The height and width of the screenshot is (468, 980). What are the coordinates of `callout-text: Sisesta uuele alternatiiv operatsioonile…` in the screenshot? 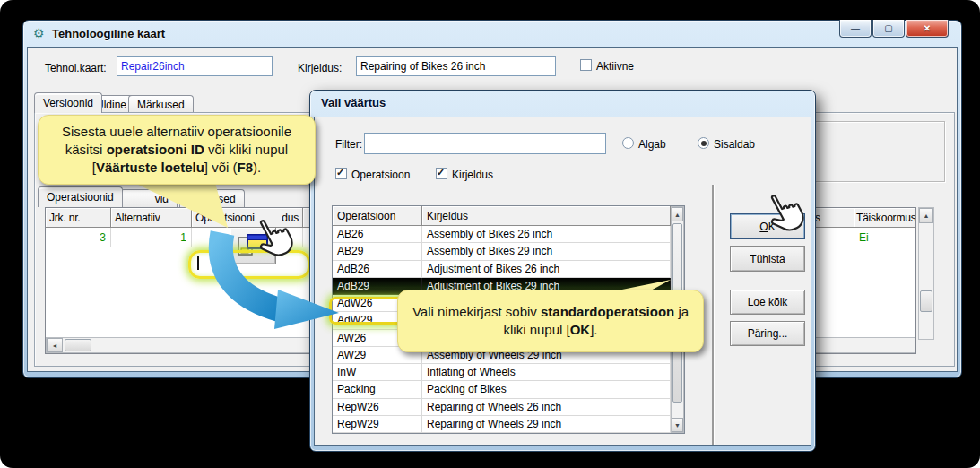 It's located at (177, 151).